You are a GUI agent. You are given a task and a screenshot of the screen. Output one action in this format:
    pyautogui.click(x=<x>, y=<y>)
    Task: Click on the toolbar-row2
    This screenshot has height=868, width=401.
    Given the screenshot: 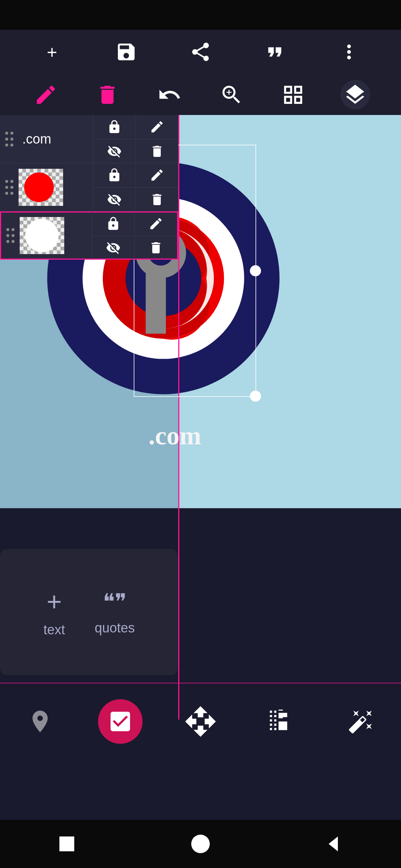 What is the action you would take?
    pyautogui.click(x=200, y=95)
    